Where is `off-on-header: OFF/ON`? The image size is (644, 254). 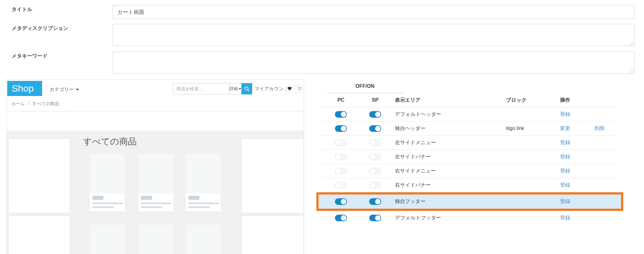
off-on-header: OFF/ON is located at coordinates (365, 86).